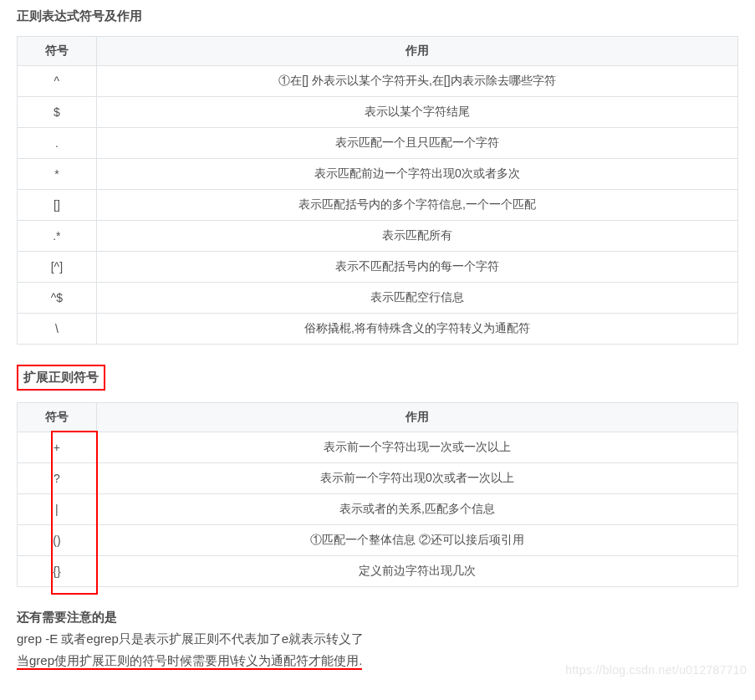 The height and width of the screenshot is (700, 755). What do you see at coordinates (378, 206) in the screenshot?
I see `table-row: [] 表示匹配括号内的多个字符信息,一个一个匹配` at bounding box center [378, 206].